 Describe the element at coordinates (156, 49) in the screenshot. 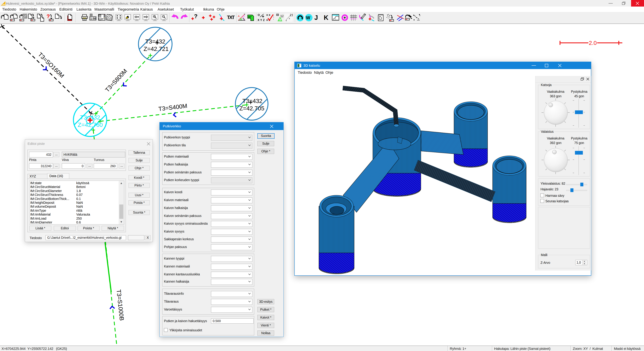

I see `svg-text: Z=42.721` at that location.